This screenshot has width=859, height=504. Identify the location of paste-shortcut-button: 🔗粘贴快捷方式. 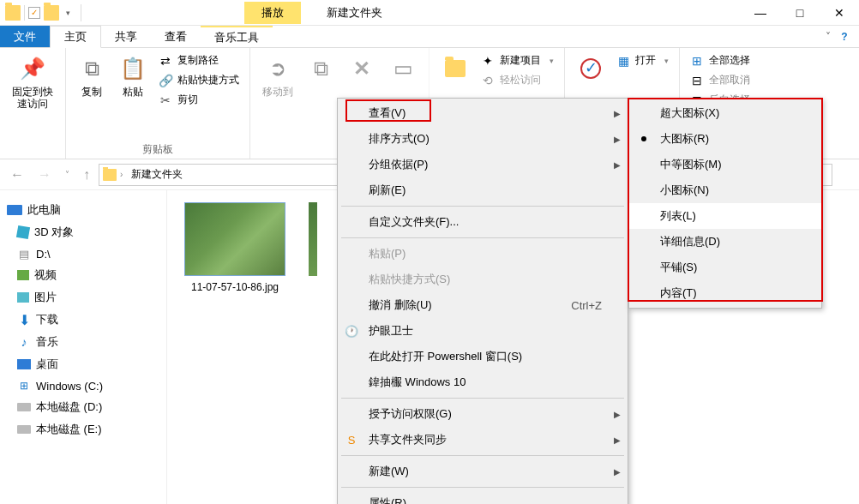
(199, 81).